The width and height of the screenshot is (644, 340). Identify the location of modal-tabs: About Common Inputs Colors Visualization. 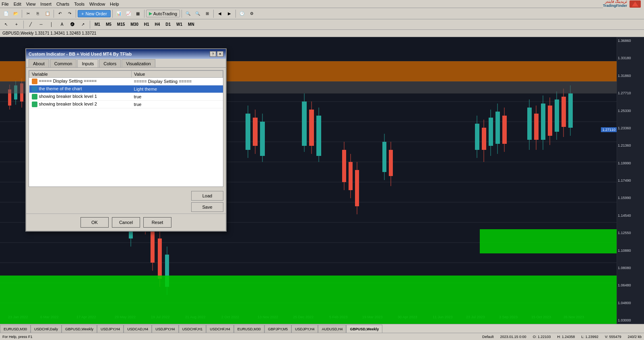
(126, 63).